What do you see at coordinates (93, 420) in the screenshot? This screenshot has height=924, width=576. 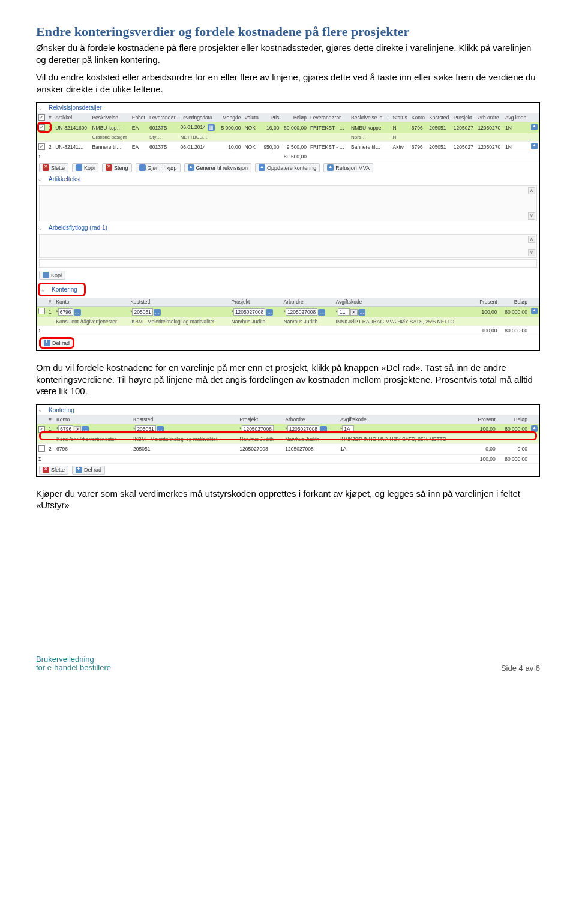 I see `col: Konto` at bounding box center [93, 420].